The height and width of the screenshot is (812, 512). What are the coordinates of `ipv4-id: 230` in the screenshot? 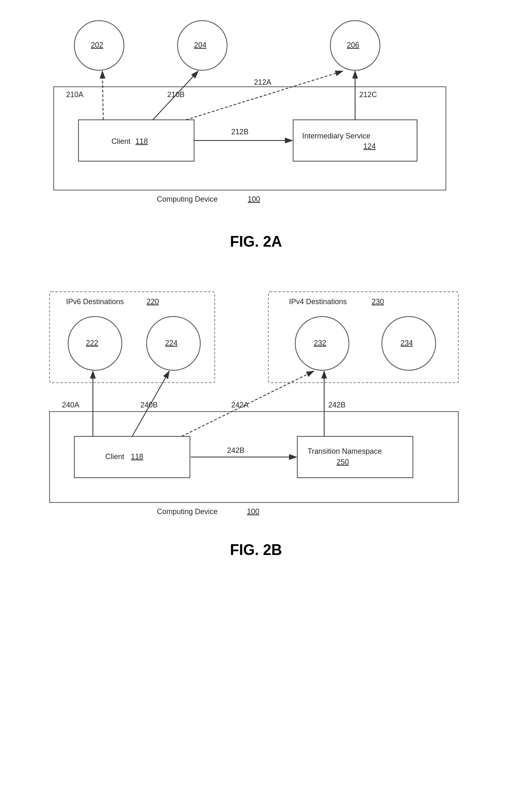 It's located at (378, 302).